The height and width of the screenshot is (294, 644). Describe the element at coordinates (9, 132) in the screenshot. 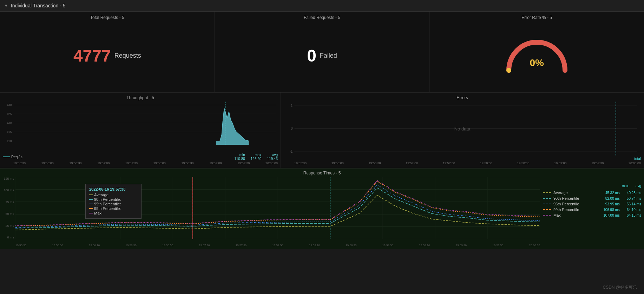

I see `svg-text: 115` at that location.